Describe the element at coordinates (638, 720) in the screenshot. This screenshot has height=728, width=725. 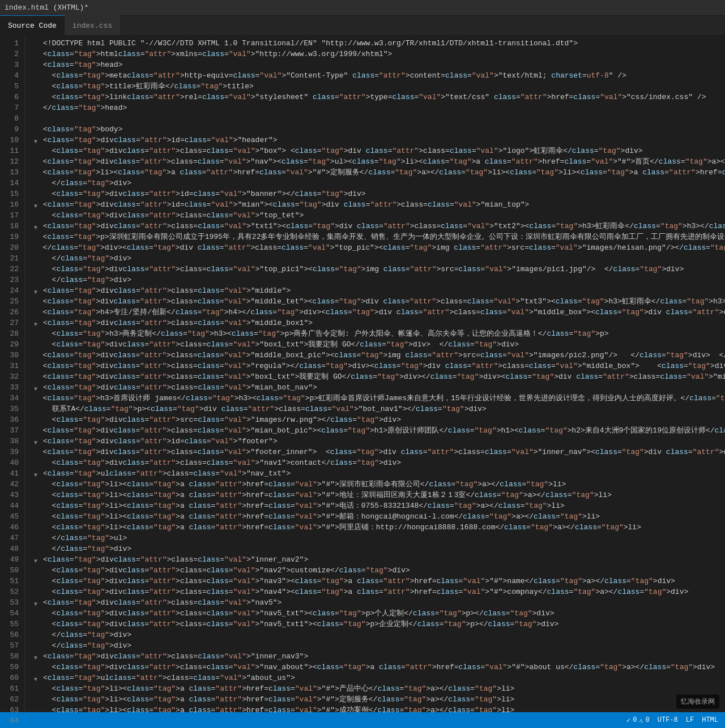
I see `status-check: ✓ 0 ⚠ 0` at that location.